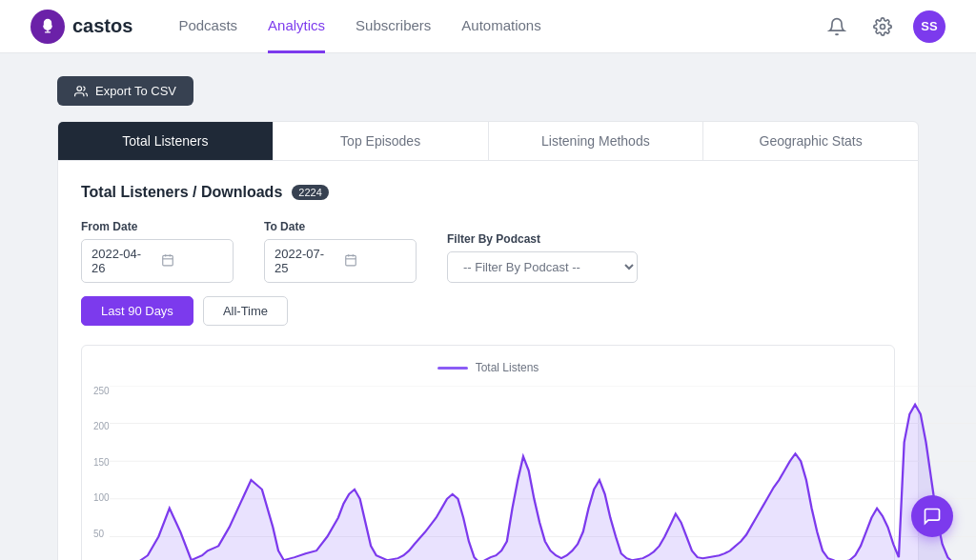 Image resolution: width=976 pixels, height=560 pixels. Describe the element at coordinates (488, 251) in the screenshot. I see `filters-row: From Date 2022-04-26 To Date` at that location.